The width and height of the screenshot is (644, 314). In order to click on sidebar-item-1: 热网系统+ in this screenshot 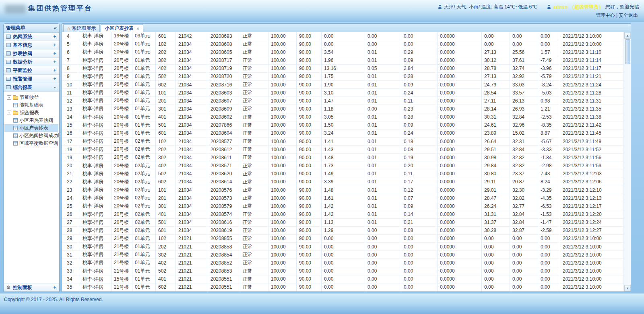, I will do `click(31, 37)`.